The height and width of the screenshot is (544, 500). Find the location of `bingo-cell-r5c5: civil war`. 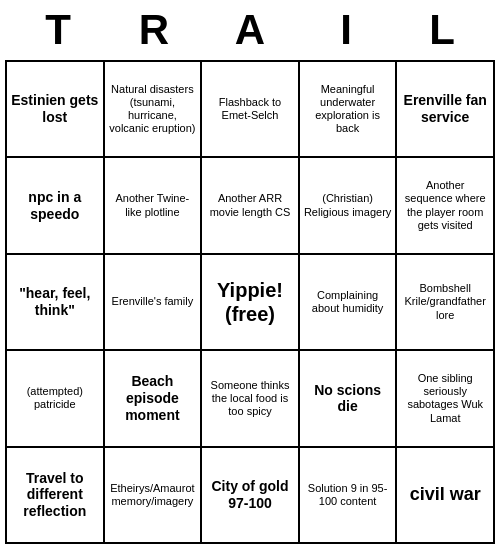

bingo-cell-r5c5: civil war is located at coordinates (446, 496).